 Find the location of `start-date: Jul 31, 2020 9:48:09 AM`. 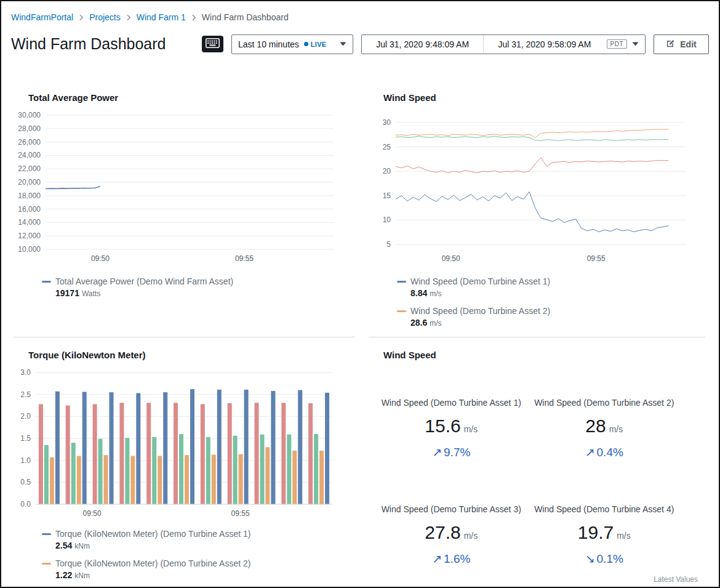

start-date: Jul 31, 2020 9:48:09 AM is located at coordinates (422, 44).